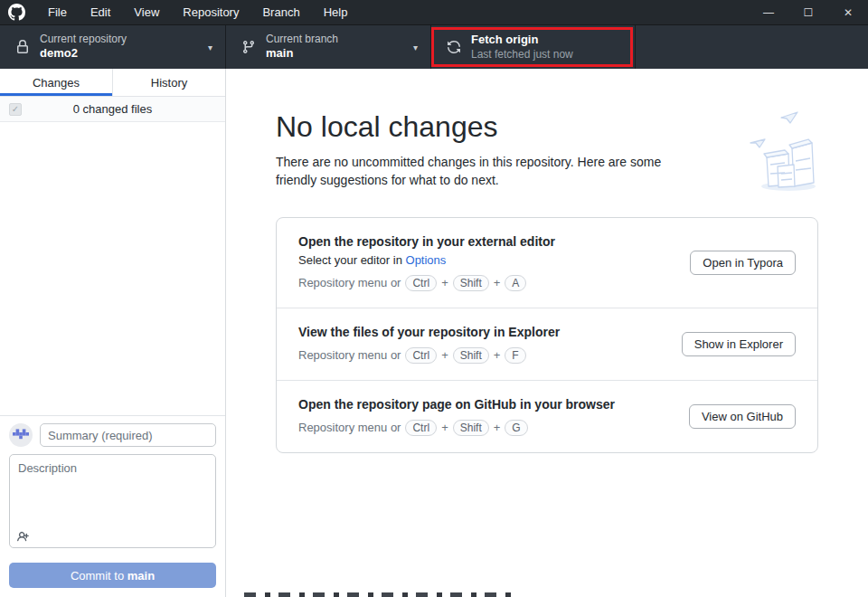  What do you see at coordinates (786, 154) in the screenshot?
I see `paper-stack-illustration` at bounding box center [786, 154].